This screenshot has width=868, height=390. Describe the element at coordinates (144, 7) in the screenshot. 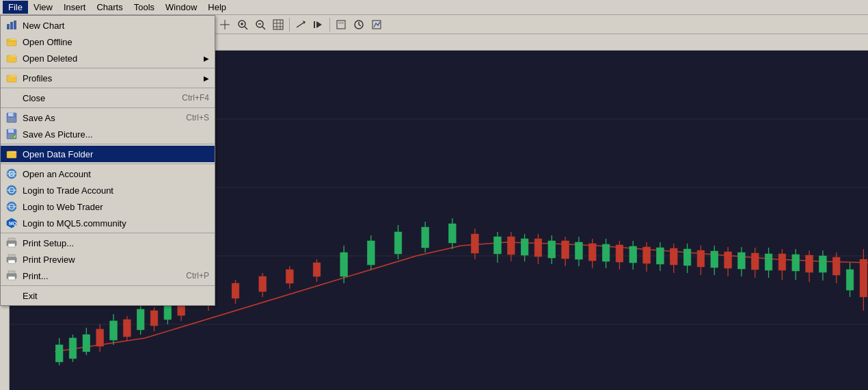

I see `menu-tools: Tools` at that location.